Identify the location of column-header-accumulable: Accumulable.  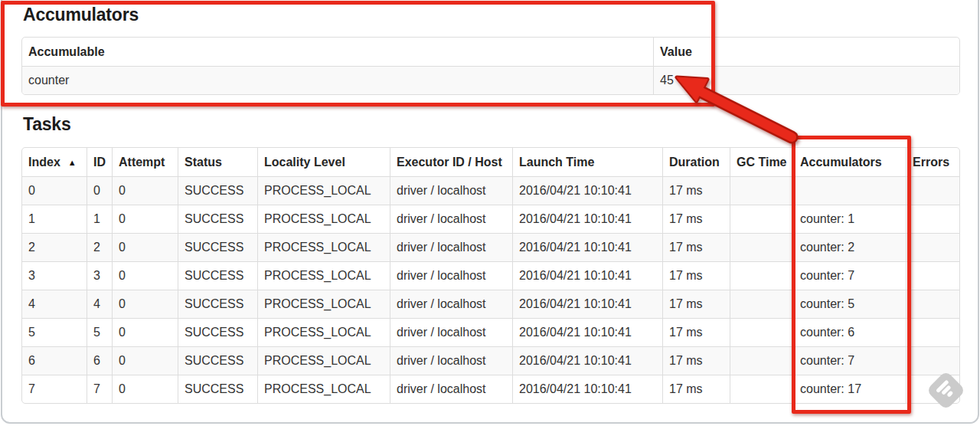
(338, 52).